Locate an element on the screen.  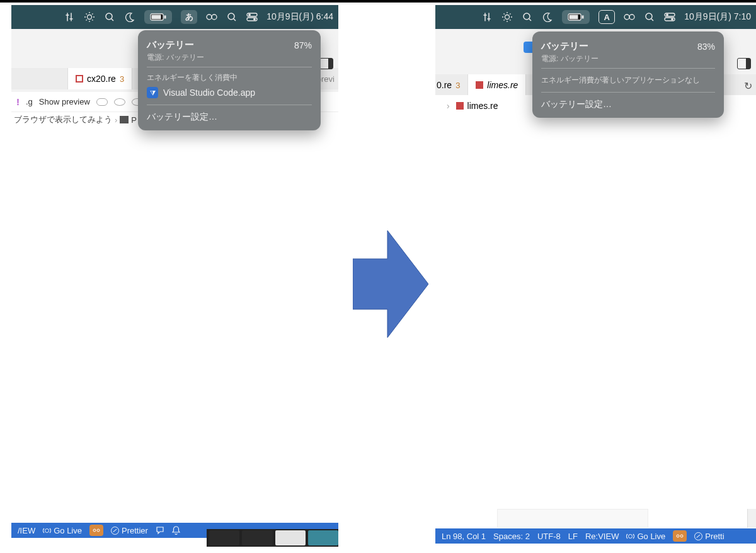
clock: 10月9日(月) 6:44 is located at coordinates (300, 17).